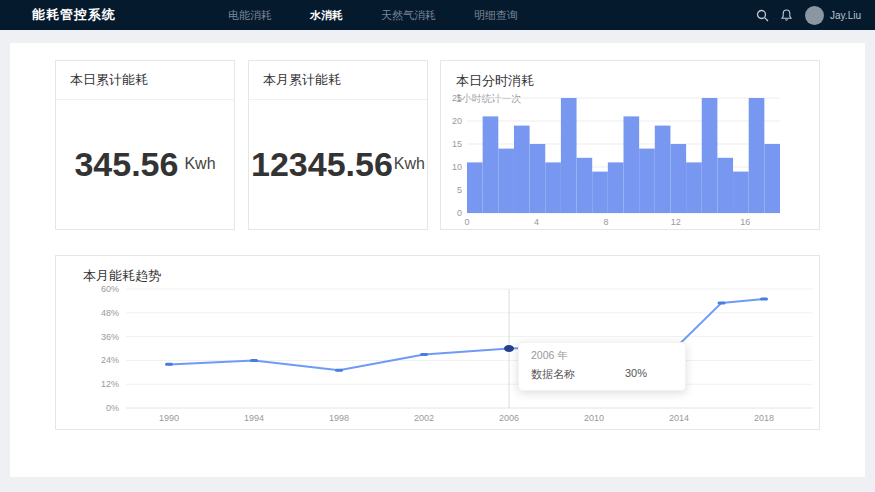 The height and width of the screenshot is (492, 875). Describe the element at coordinates (460, 190) in the screenshot. I see `svg-text: 5` at that location.